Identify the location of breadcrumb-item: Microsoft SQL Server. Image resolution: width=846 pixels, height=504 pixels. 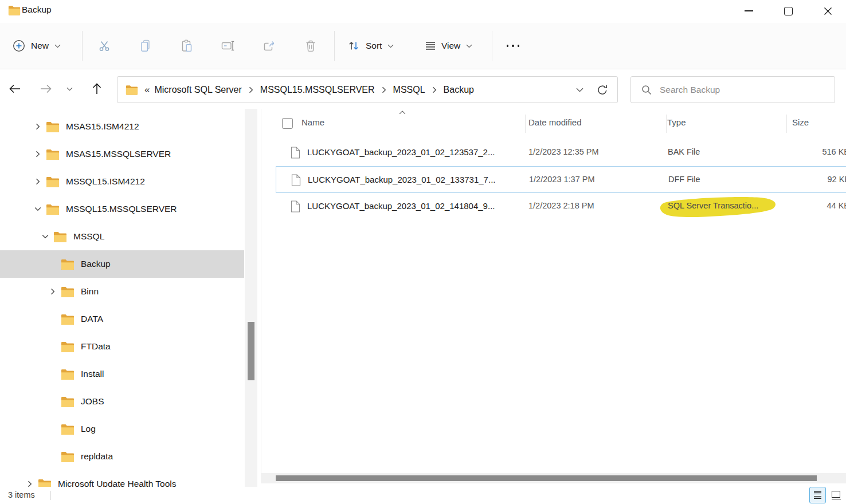
(198, 90).